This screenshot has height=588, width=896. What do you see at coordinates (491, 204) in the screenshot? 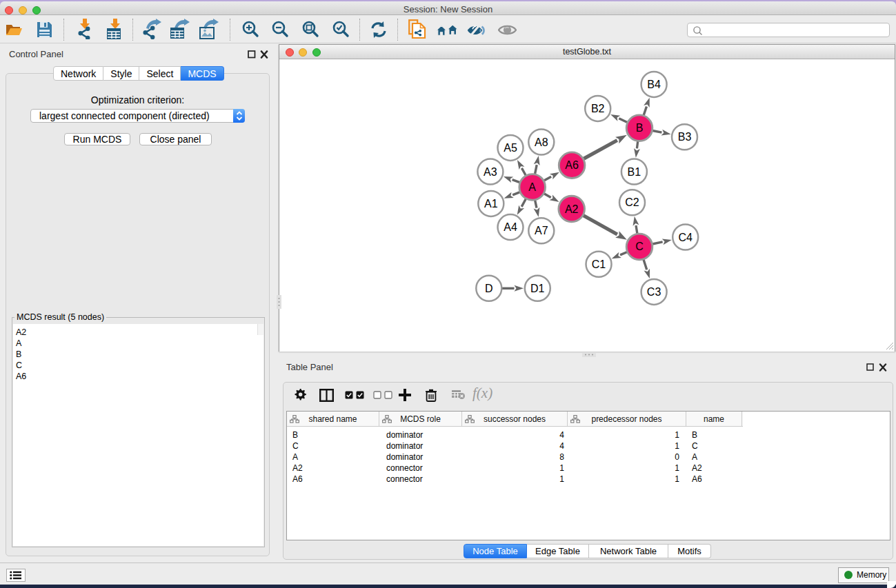
I see `svg-text: A1` at bounding box center [491, 204].